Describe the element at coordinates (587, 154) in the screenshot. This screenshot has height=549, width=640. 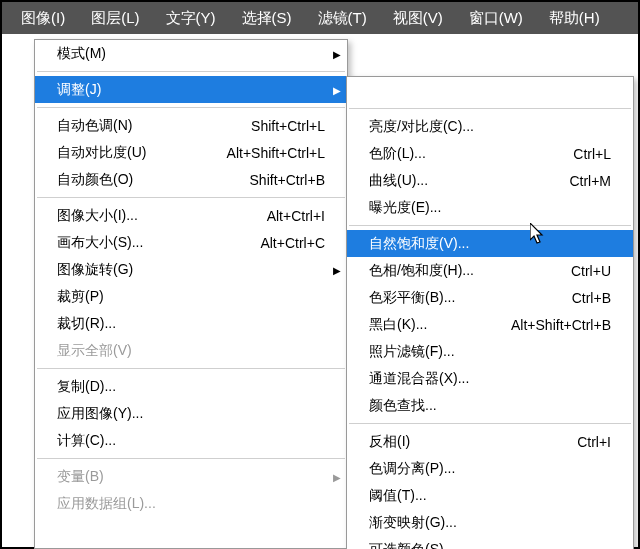
I see `menu-item-shortcut: Ctrl+L` at that location.